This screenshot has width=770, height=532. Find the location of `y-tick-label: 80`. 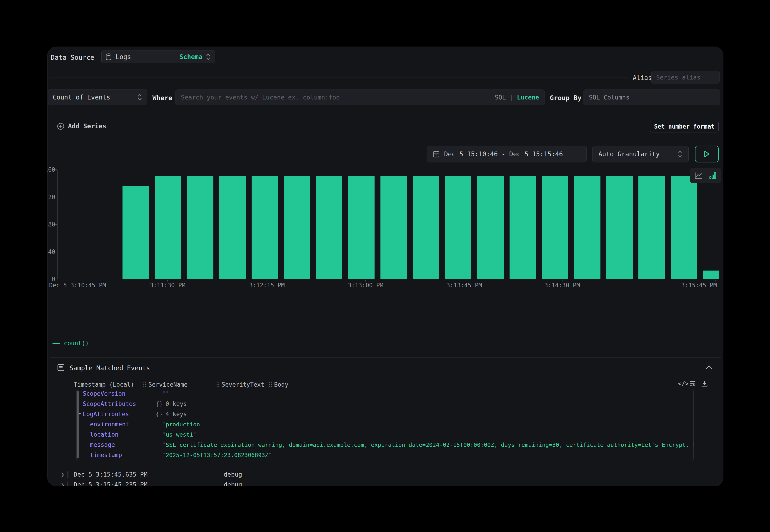

y-tick-label: 80 is located at coordinates (51, 225).